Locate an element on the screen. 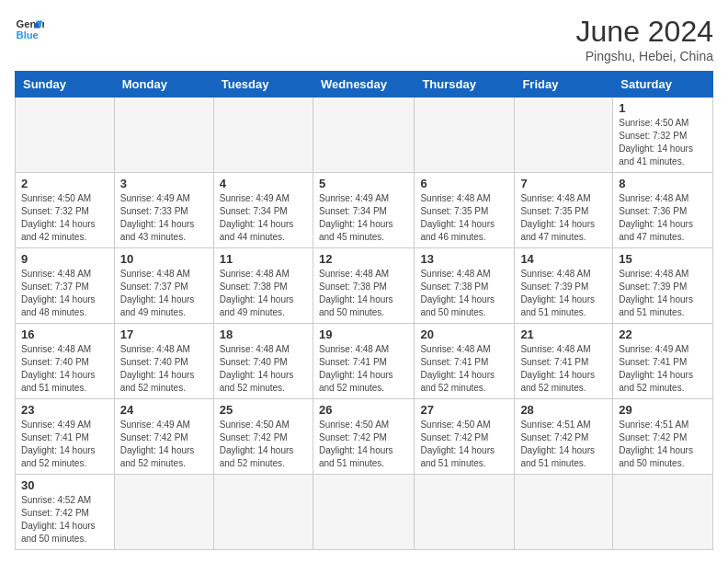  subtitle: Pingshu, Hebei, China is located at coordinates (645, 56).